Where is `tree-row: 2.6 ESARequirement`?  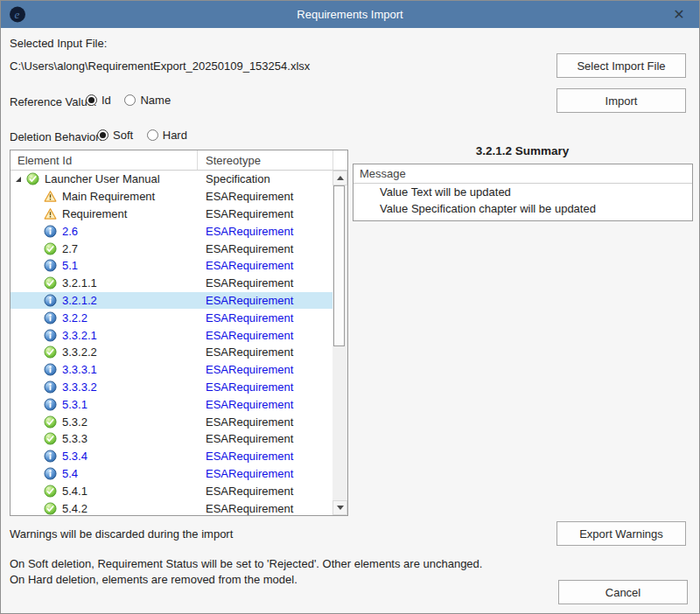 tree-row: 2.6 ESARequirement is located at coordinates (172, 231).